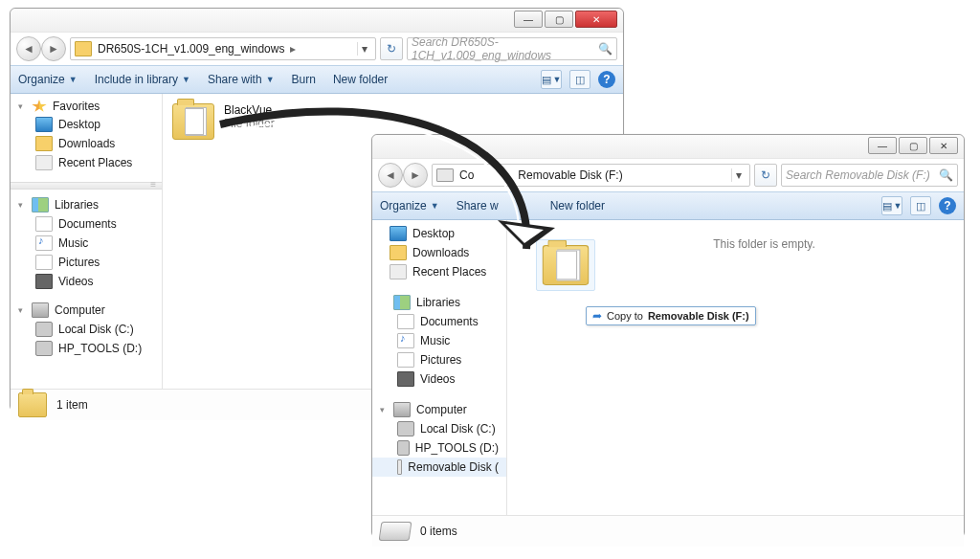  I want to click on breadcrumb-prefix: Co, so click(467, 175).